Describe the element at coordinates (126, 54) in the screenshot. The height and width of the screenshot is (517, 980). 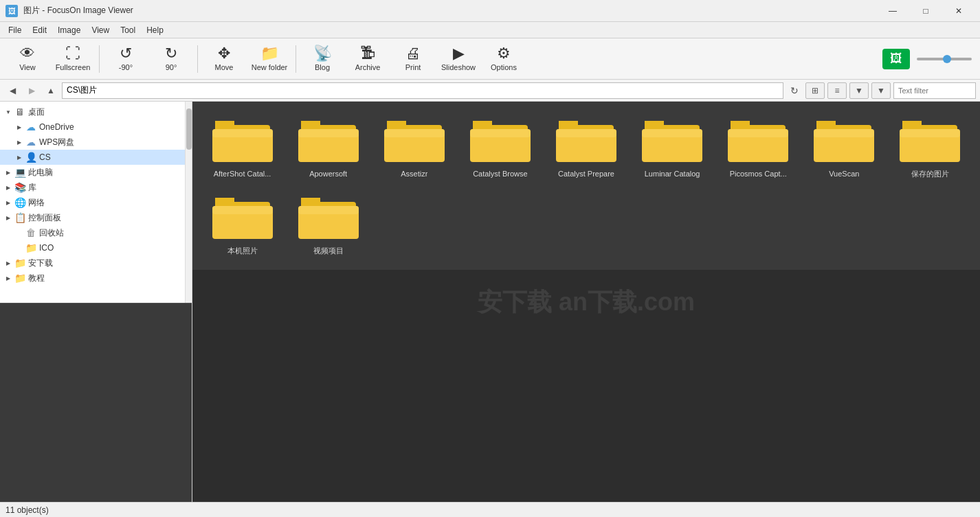
I see `rotate-left-icon: ↺` at that location.